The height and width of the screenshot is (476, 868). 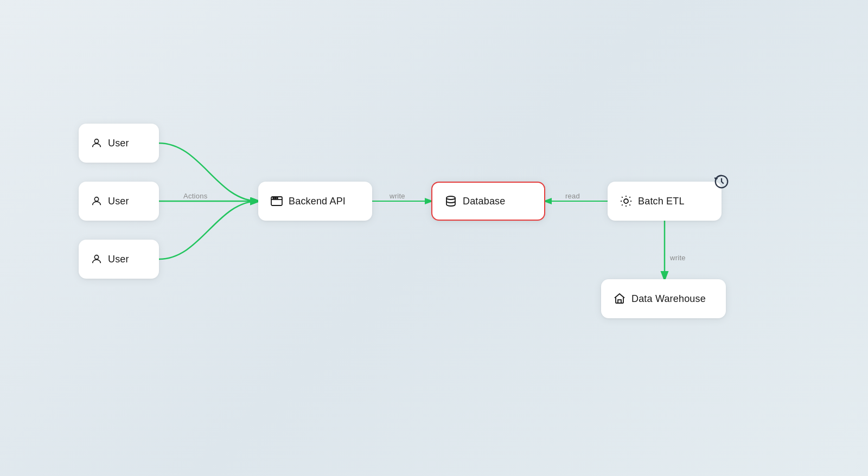 I want to click on node-user-3-label: User, so click(x=118, y=259).